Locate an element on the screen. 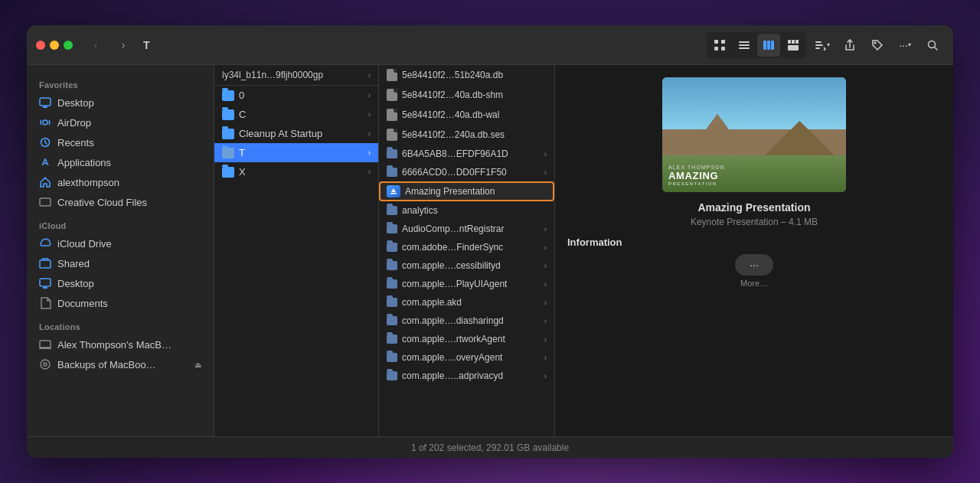 Image resolution: width=980 pixels, height=483 pixels. sidebar-item-desktop: Desktop is located at coordinates (120, 103).